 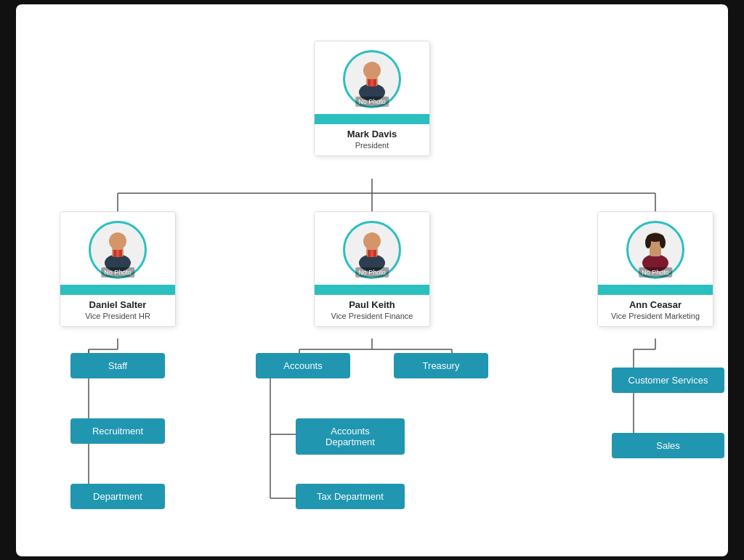 I want to click on vp-hr-title: Vice President HR, so click(x=118, y=316).